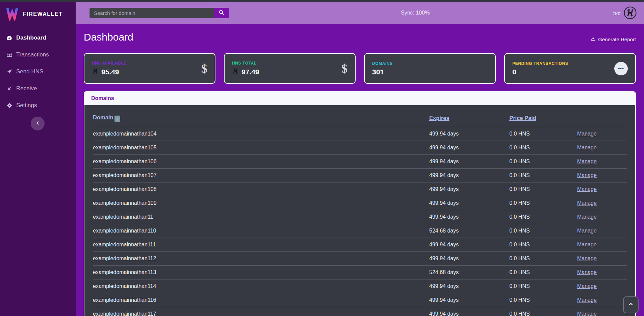 The height and width of the screenshot is (316, 644). I want to click on sidebar-collapse-button, so click(38, 124).